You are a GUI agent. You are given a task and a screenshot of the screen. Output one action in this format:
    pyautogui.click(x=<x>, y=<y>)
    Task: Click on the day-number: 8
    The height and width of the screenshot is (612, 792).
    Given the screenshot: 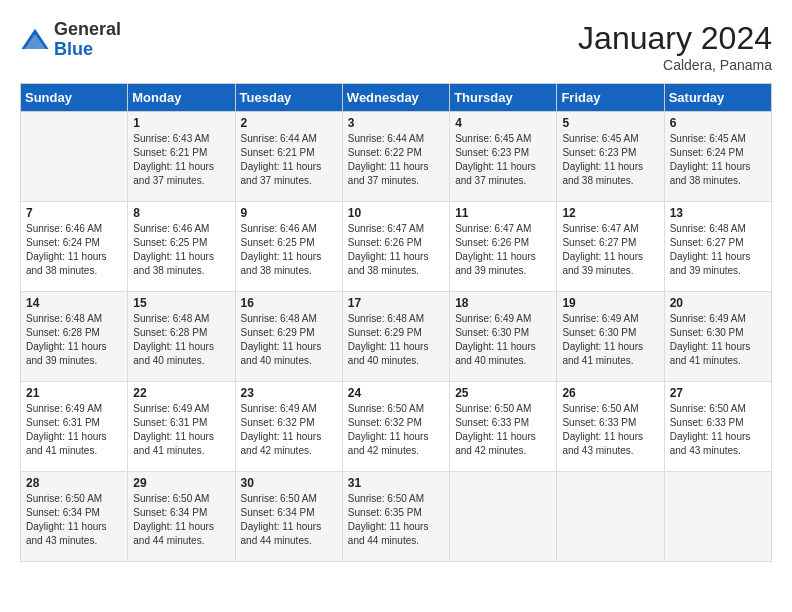 What is the action you would take?
    pyautogui.click(x=181, y=213)
    